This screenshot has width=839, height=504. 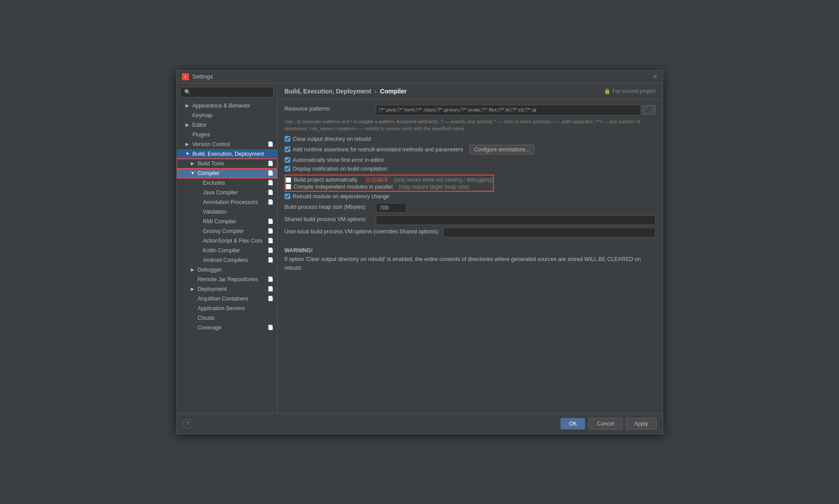 I want to click on sidebar-item-label: Version Control, so click(x=211, y=144).